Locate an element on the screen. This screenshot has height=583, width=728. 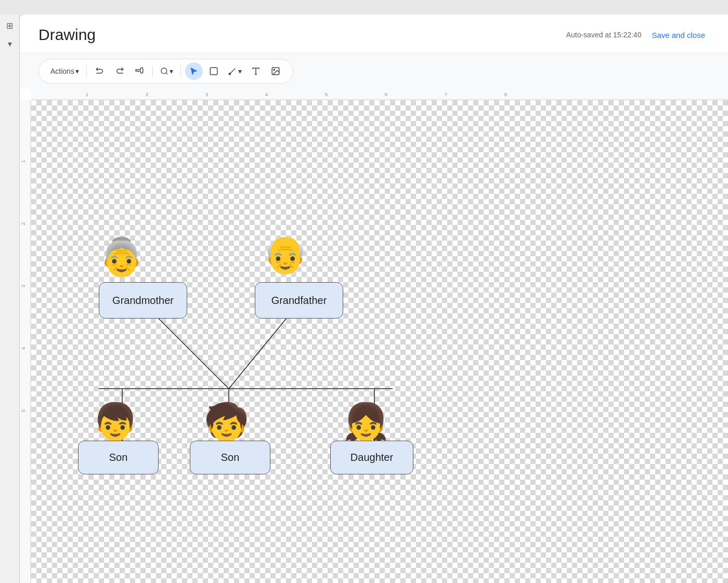
grandfather-avatar: 👴 is located at coordinates (285, 254).